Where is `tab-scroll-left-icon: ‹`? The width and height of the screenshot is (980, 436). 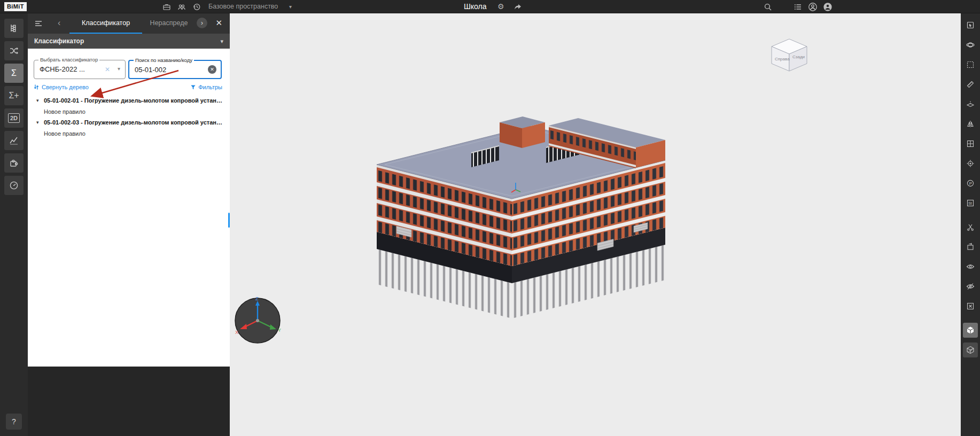 tab-scroll-left-icon: ‹ is located at coordinates (59, 23).